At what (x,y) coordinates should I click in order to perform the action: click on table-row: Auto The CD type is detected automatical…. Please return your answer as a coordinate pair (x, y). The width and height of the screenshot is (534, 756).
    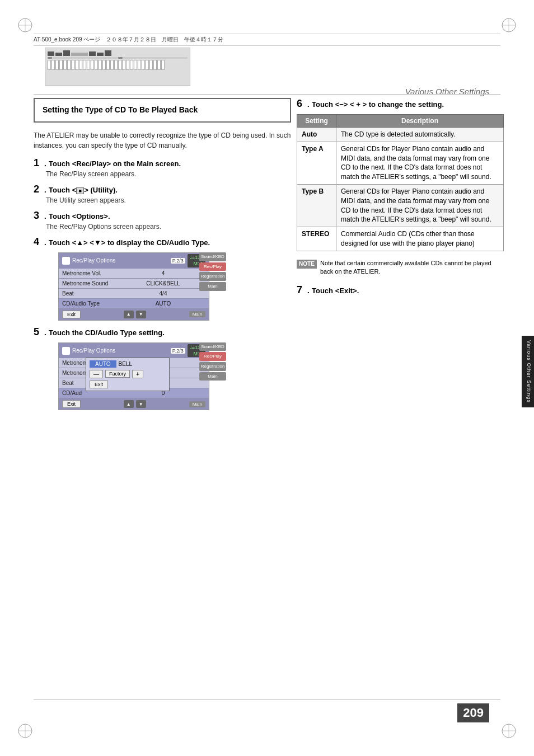
    Looking at the image, I should click on (401, 135).